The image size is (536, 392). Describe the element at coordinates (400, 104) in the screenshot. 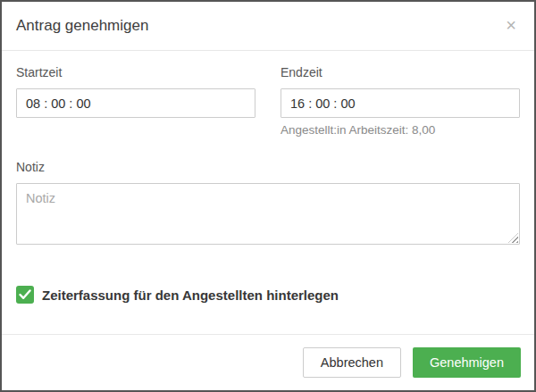

I see `endzeit-input` at that location.